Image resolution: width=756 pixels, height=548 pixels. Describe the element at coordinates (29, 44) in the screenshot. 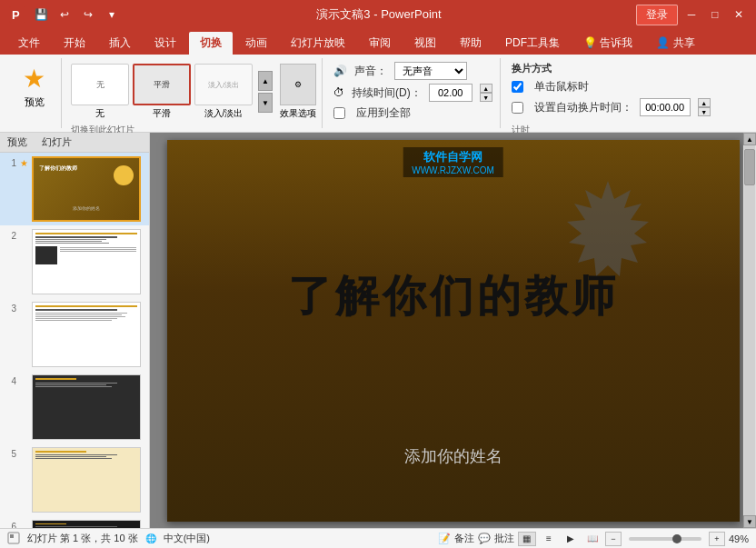

I see `tab-file: 文件` at that location.